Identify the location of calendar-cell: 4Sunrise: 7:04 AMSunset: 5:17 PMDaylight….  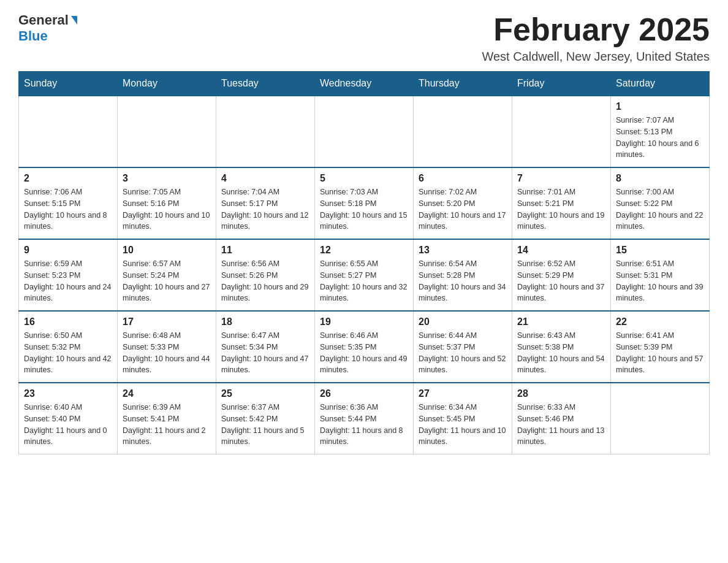
(266, 204).